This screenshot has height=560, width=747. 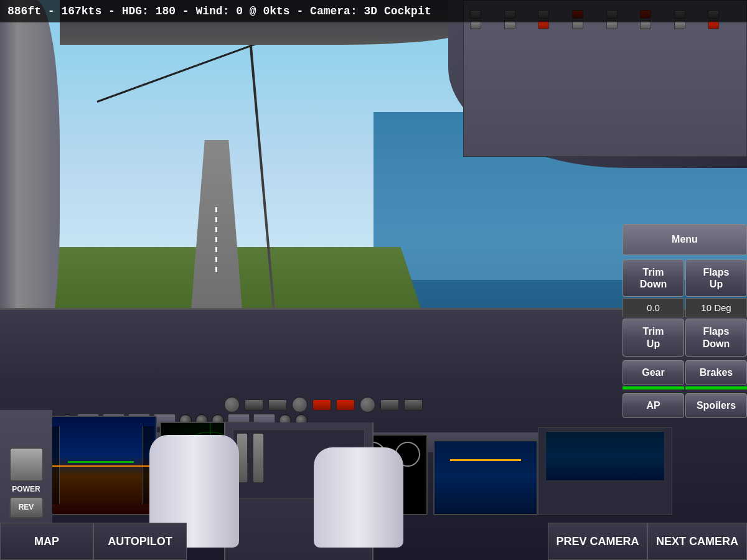 I want to click on panel-texture-row, so click(x=374, y=405).